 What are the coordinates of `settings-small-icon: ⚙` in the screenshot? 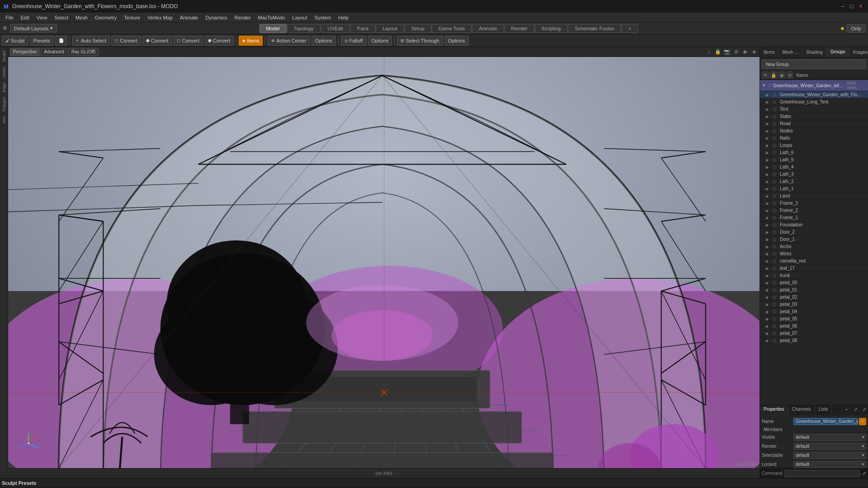 It's located at (790, 75).